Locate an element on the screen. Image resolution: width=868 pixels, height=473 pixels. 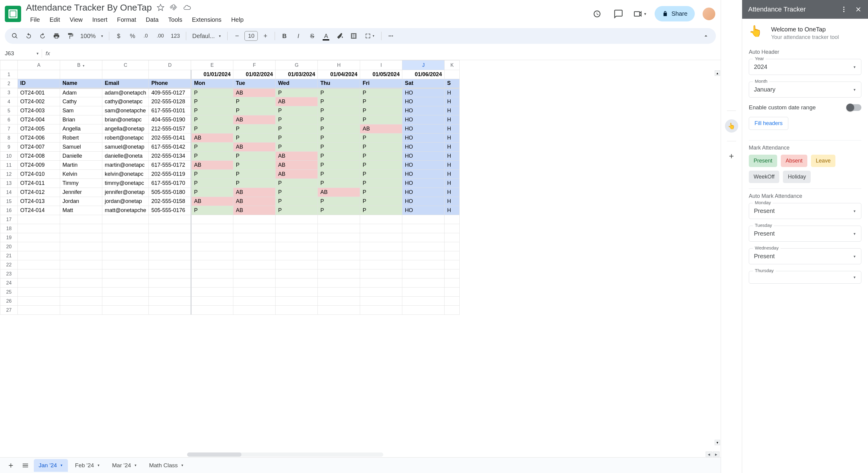
row-header: 24 is located at coordinates (9, 283).